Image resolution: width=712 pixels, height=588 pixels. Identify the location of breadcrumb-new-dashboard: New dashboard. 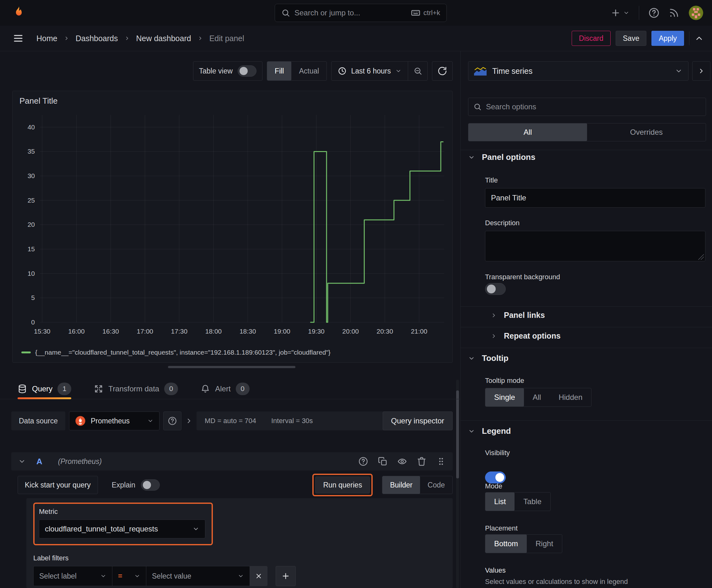
(164, 39).